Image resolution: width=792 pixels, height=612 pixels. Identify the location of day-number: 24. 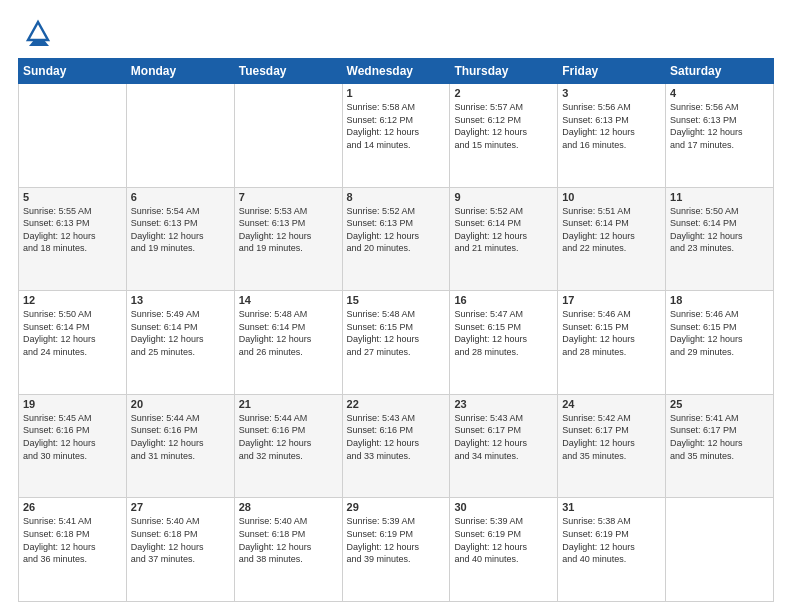
(612, 404).